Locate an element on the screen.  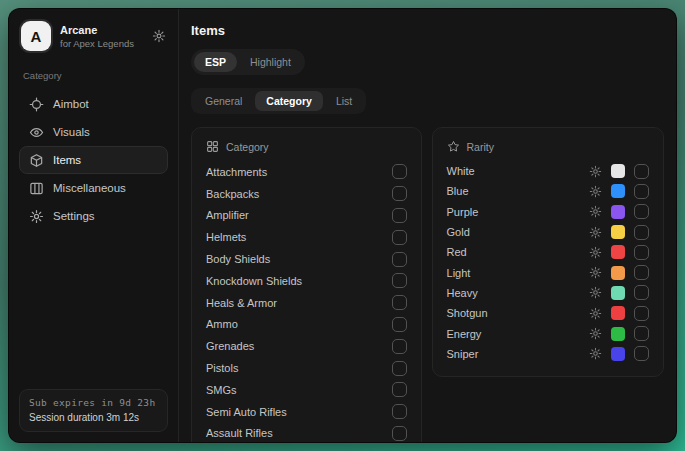
category-row: Amplifier is located at coordinates (306, 216).